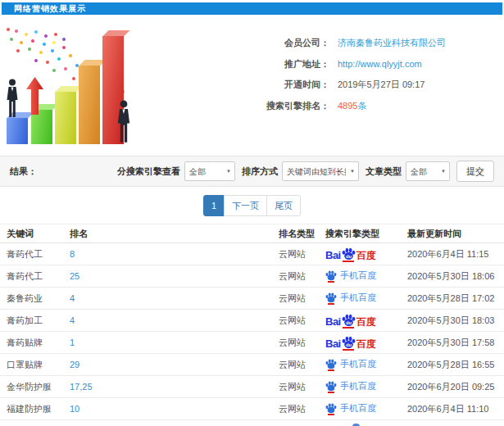 The width and height of the screenshot is (504, 426). I want to click on promo-url-row: 推广地址： http://www.qlyyjt.com, so click(320, 65).